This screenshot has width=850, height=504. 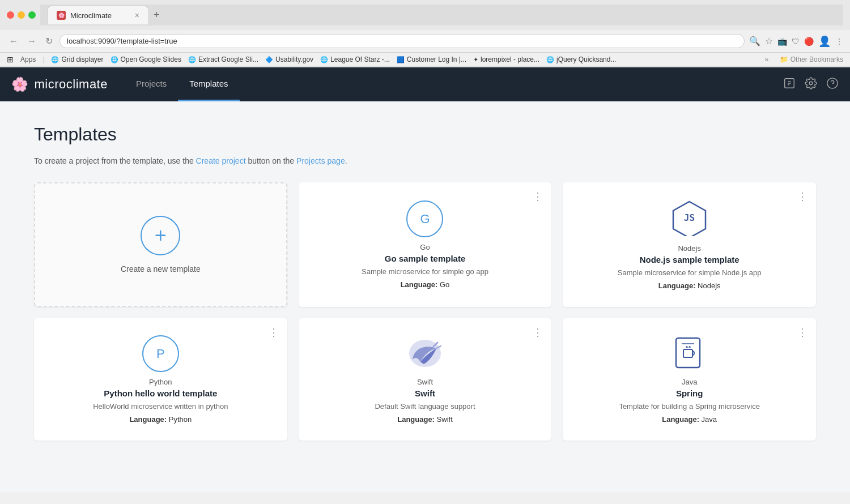 I want to click on search-icon: 🔍, so click(x=755, y=41).